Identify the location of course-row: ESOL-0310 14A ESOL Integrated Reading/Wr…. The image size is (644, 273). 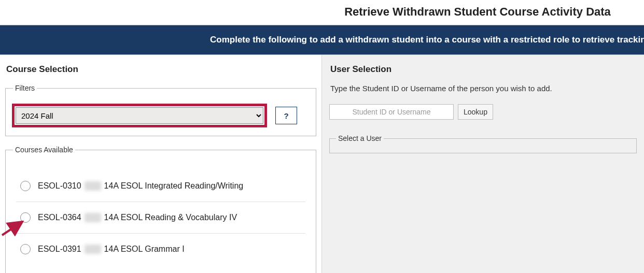
(161, 186).